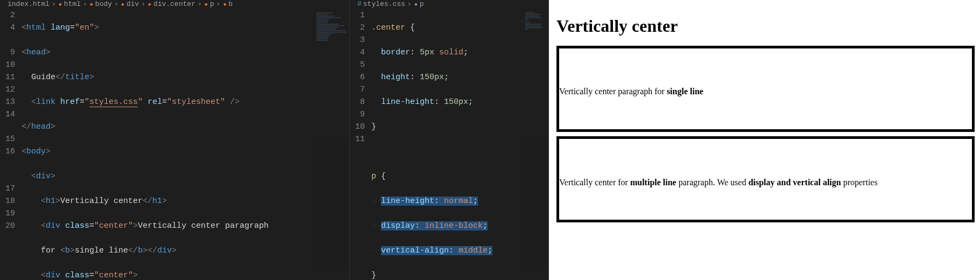 Image resolution: width=980 pixels, height=280 pixels. I want to click on line-number: 17, so click(8, 188).